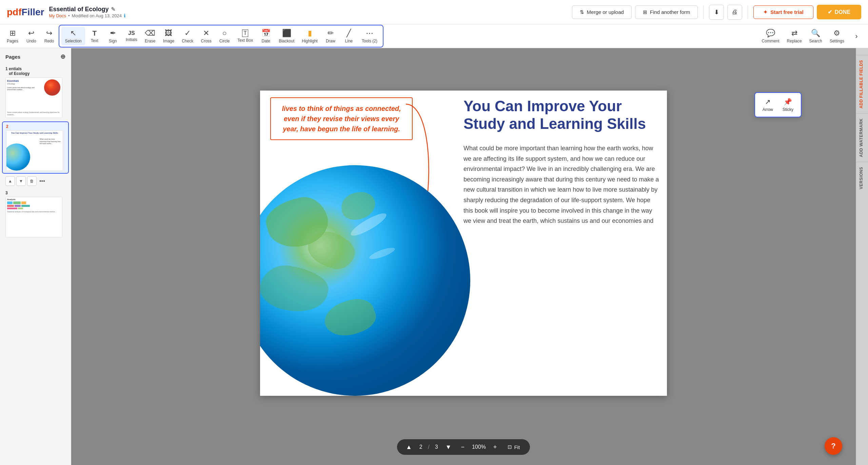 The height and width of the screenshot is (465, 868). I want to click on page-delete-button: 🗑, so click(32, 181).